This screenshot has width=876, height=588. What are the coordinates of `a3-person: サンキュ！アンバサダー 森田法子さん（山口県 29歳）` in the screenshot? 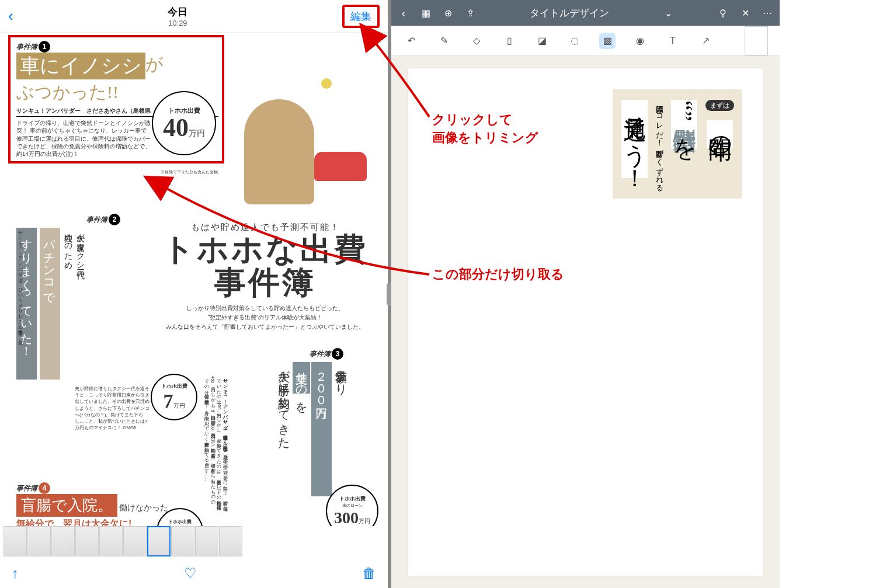 It's located at (225, 414).